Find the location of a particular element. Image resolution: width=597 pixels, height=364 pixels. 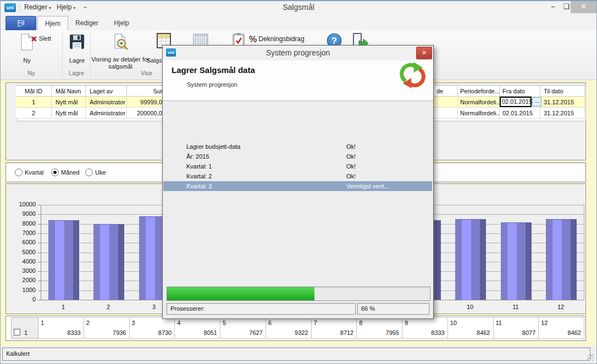

contribution-button: % Dekningsbidrag is located at coordinates (277, 40).